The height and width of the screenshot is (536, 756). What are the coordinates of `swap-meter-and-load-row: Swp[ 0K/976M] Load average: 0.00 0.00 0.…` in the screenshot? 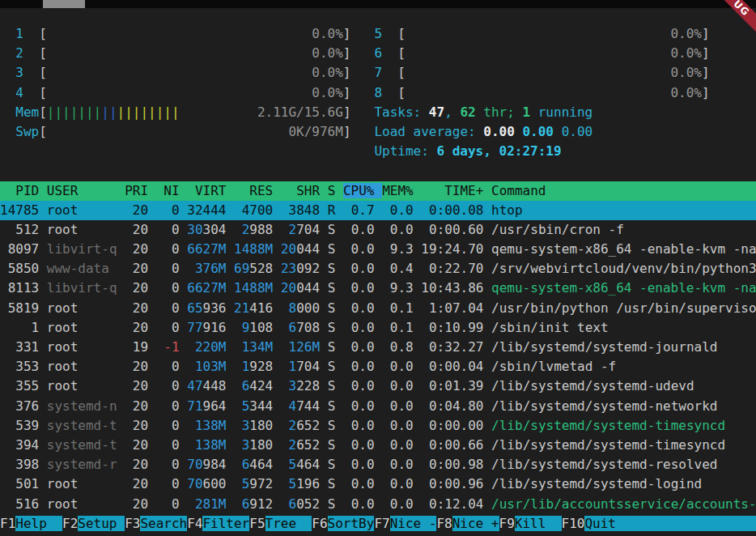 It's located at (378, 132).